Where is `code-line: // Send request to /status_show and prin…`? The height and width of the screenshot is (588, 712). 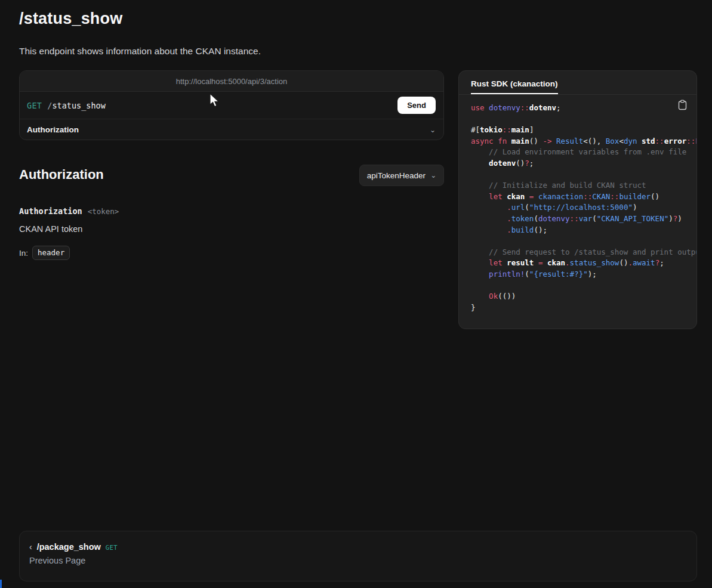 code-line: // Send request to /status_show and prin… is located at coordinates (584, 253).